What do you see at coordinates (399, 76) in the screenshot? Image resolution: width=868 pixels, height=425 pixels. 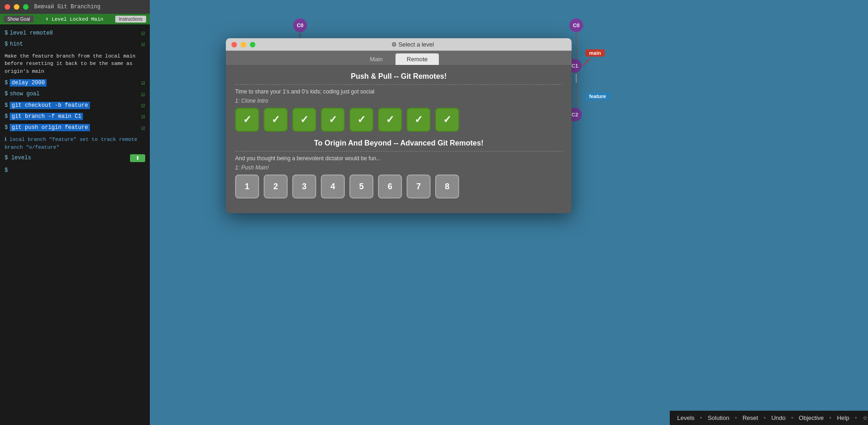 I see `section-title-1: Push & Pull -- Git Remotes!` at bounding box center [399, 76].